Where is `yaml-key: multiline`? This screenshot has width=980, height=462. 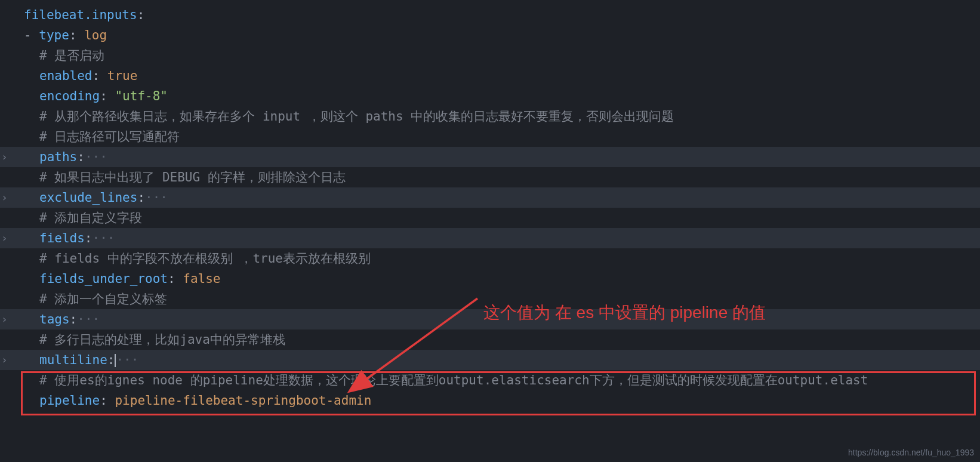 yaml-key: multiline is located at coordinates (73, 360).